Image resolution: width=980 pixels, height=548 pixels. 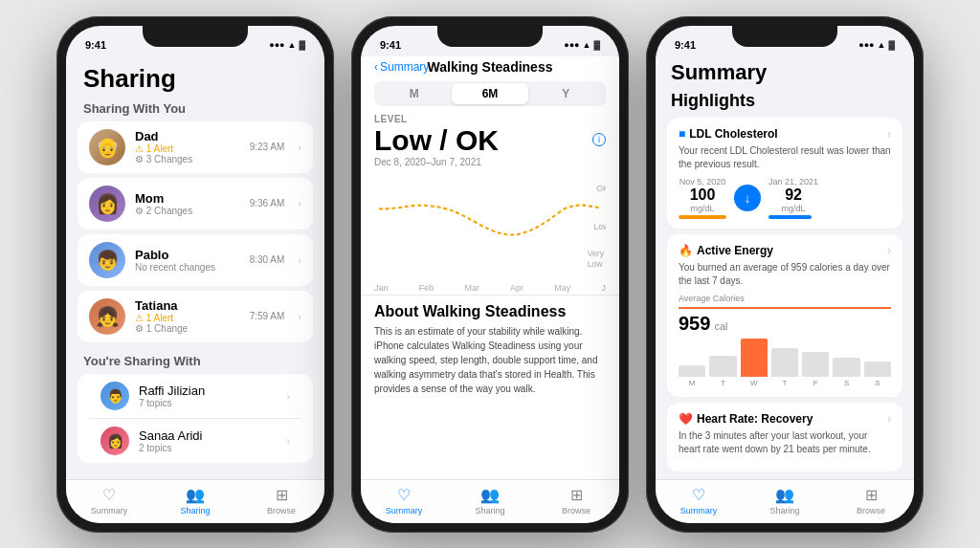 I want to click on contact-pablo-changes: No recent changes, so click(x=188, y=268).